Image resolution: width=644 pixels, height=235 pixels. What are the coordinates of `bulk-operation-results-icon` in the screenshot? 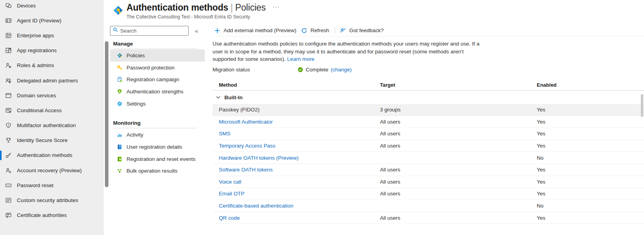 It's located at (119, 171).